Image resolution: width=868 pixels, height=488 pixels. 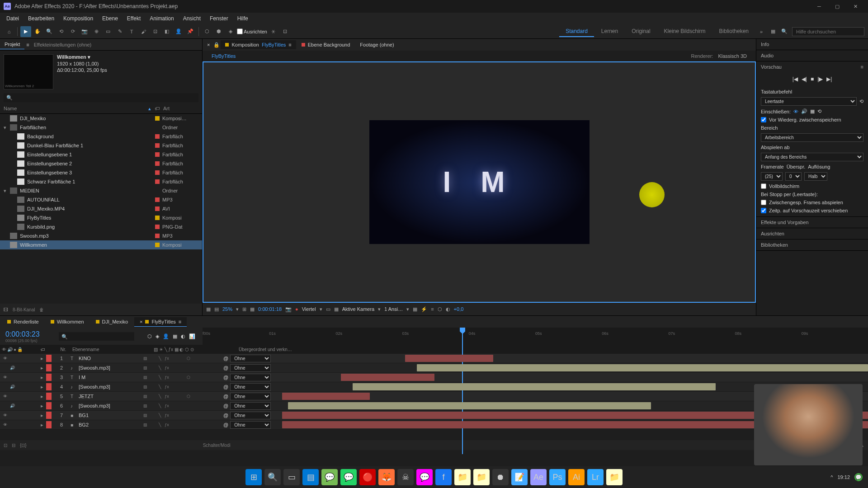 What do you see at coordinates (812, 222) in the screenshot?
I see `effects-panel-header: Effekte und Vorgaben` at bounding box center [812, 222].